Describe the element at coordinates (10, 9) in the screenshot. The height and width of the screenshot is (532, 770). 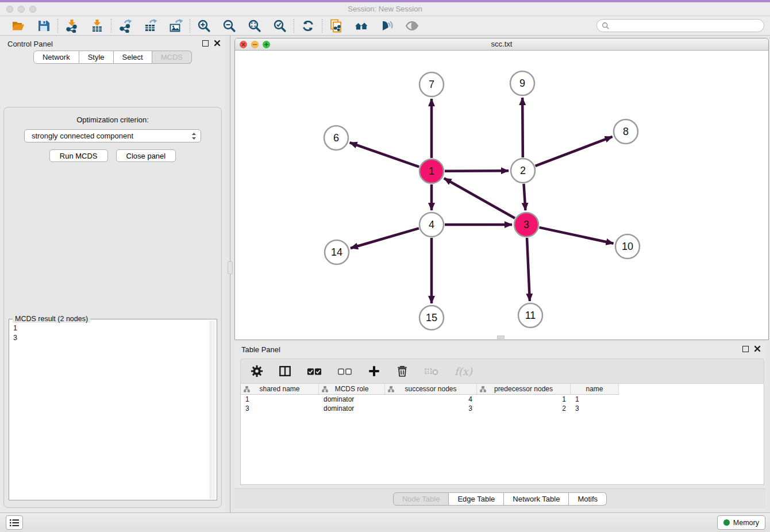
I see `close-window-button` at that location.